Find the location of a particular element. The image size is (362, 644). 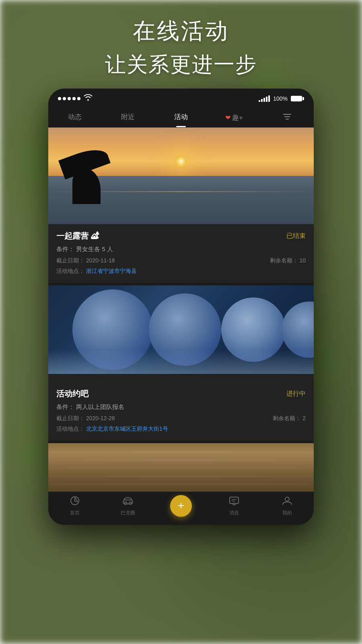

industrial-image is located at coordinates (181, 330).